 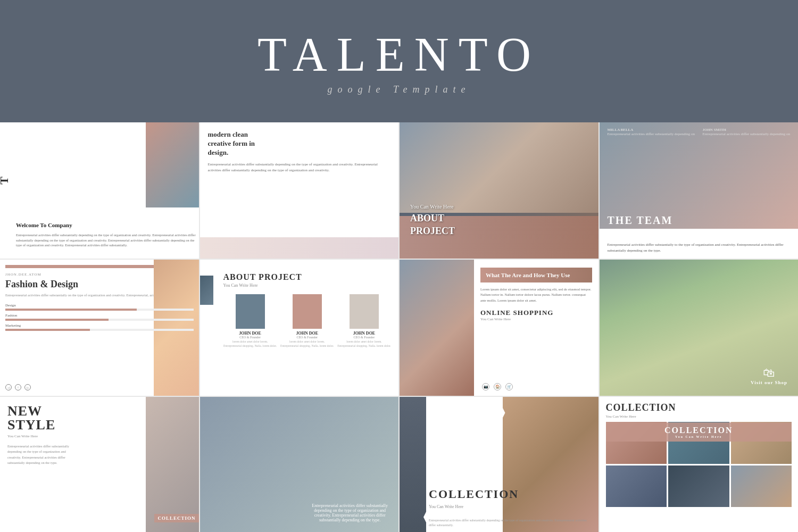 I want to click on slide4-team-text: Entrepreneurial activities differ substa…, so click(x=699, y=248).